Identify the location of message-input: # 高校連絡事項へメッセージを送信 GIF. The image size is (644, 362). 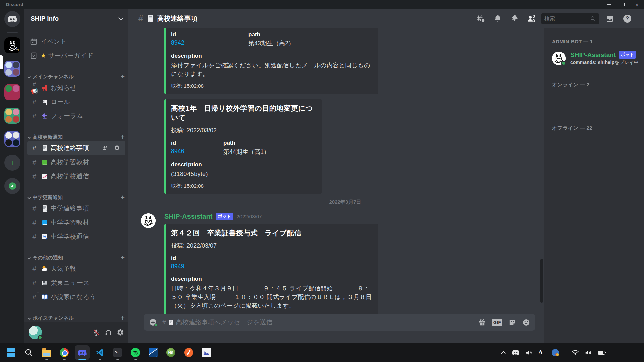
(339, 322).